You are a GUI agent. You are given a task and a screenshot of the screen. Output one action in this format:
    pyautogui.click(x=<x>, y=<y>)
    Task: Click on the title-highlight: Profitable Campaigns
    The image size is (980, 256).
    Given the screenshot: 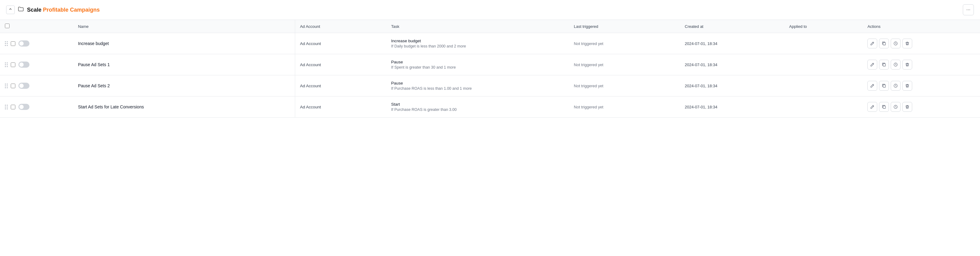 What is the action you would take?
    pyautogui.click(x=72, y=10)
    